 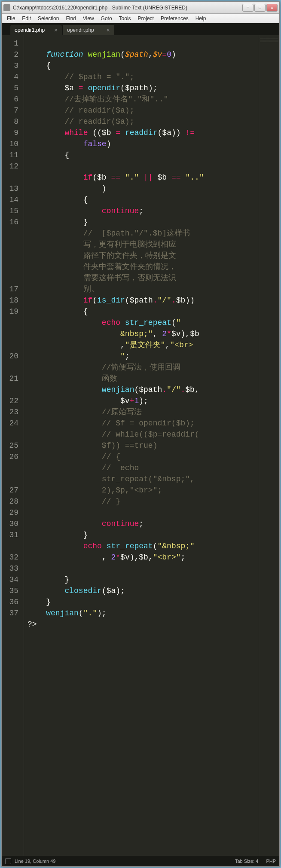 I want to click on cursor-position: Line 19, Column 49, so click(x=35, y=861).